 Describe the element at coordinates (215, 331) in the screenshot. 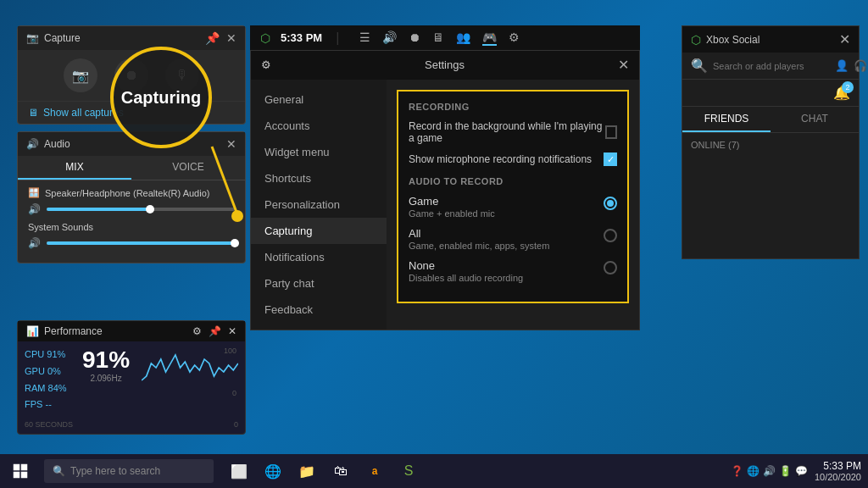

I see `perf-pin-icon: 📌` at that location.